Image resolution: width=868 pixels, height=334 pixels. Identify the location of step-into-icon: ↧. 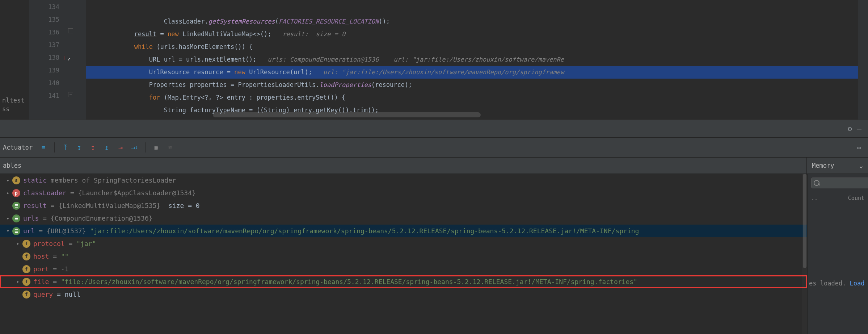
(93, 147).